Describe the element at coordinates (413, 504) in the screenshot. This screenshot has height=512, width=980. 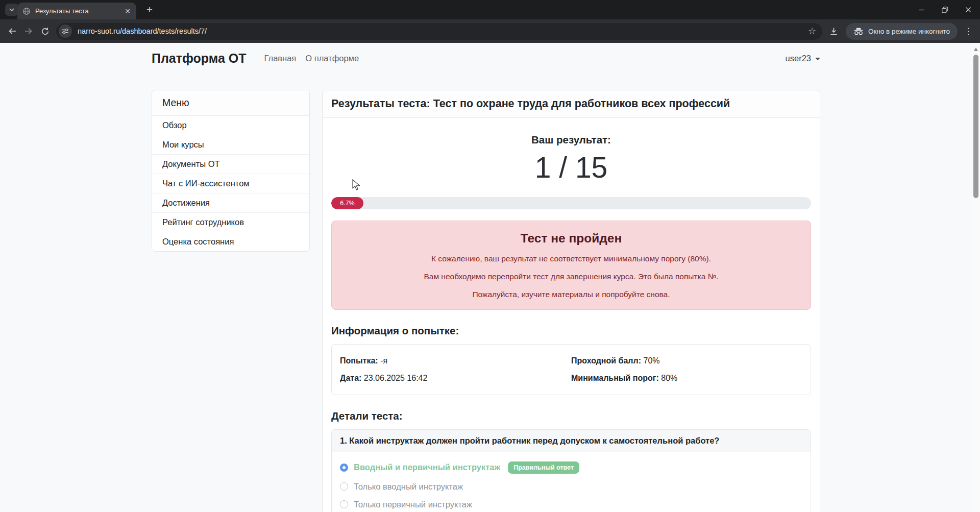
I see `option-label: Только первичный инструктаж` at that location.